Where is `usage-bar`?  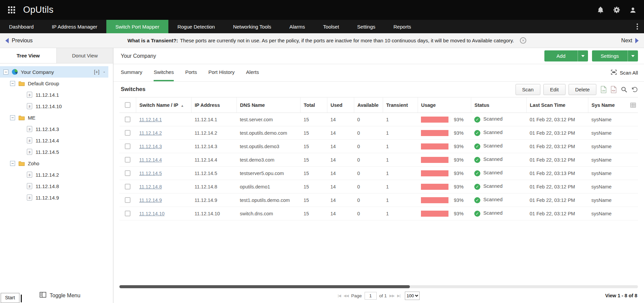 usage-bar is located at coordinates (436, 200).